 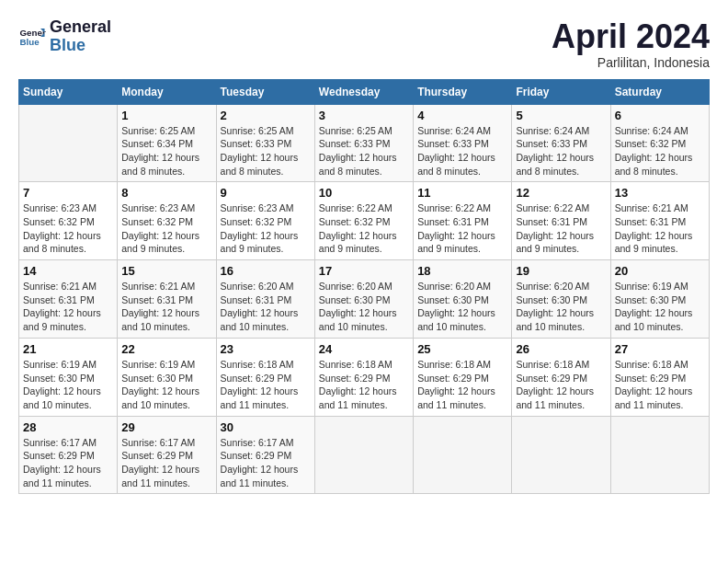 I want to click on calendar-cell: 16Sunrise: 6:20 AM Sunset: 6:31 PM Dayli…, so click(x=265, y=300).